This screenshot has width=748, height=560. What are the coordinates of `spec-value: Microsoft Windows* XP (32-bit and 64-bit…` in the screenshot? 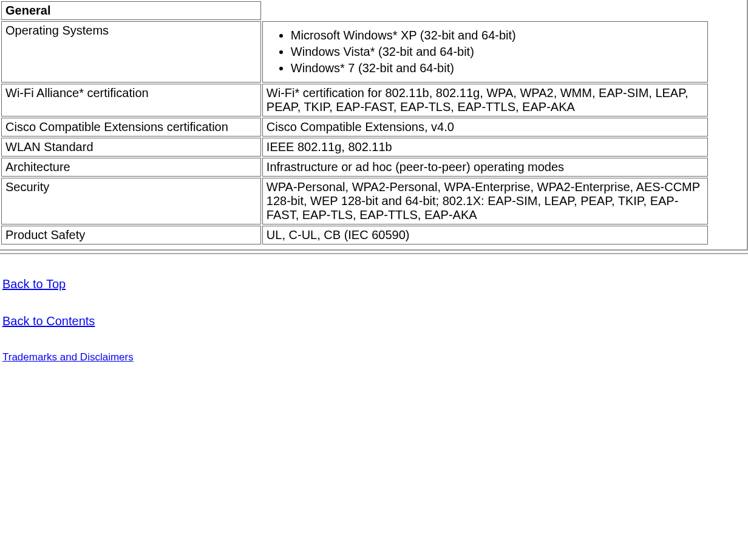 It's located at (485, 52).